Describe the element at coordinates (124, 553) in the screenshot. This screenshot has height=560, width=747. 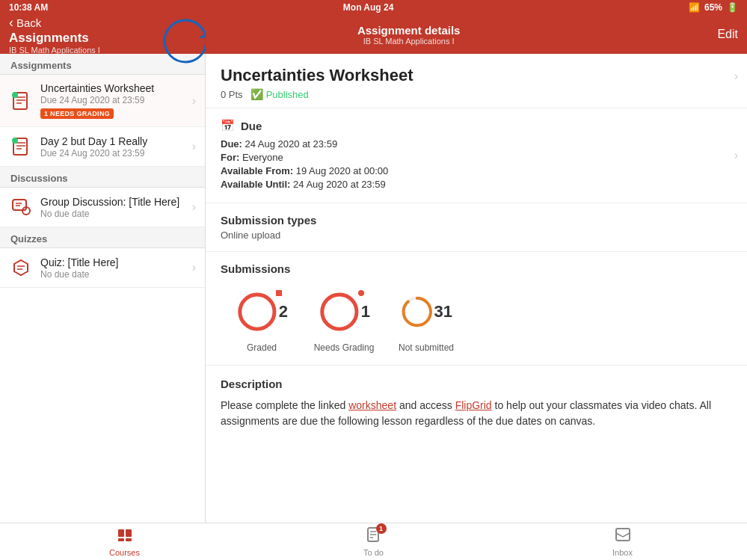
I see `courses-tab-label: Courses` at that location.